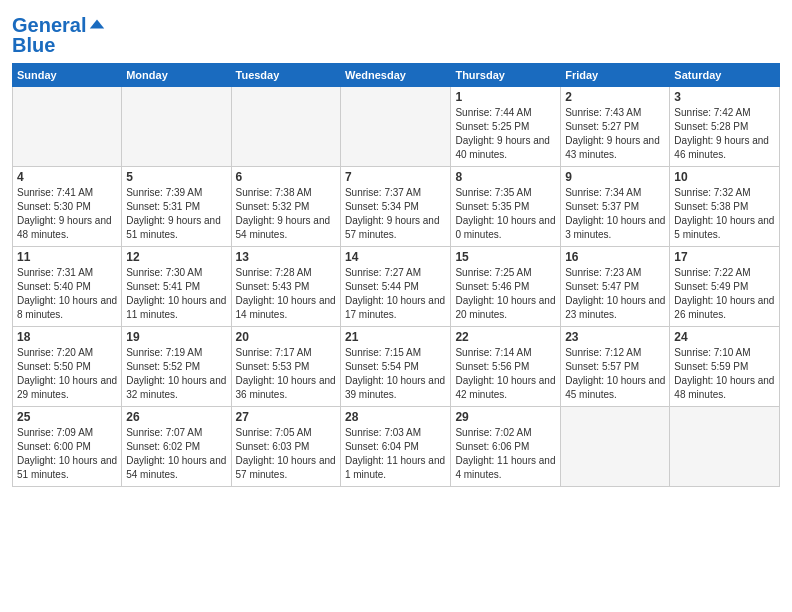 The height and width of the screenshot is (612, 792). Describe the element at coordinates (176, 76) in the screenshot. I see `weekday-header-monday: Monday` at that location.